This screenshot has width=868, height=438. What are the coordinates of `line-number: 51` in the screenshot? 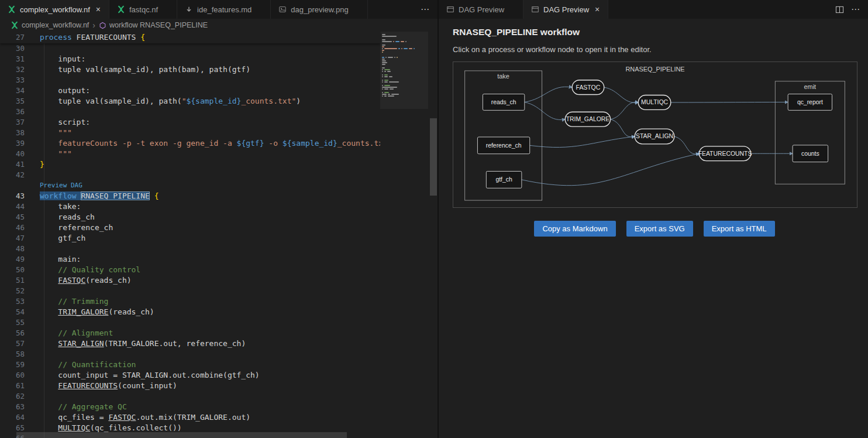 It's located at (12, 280).